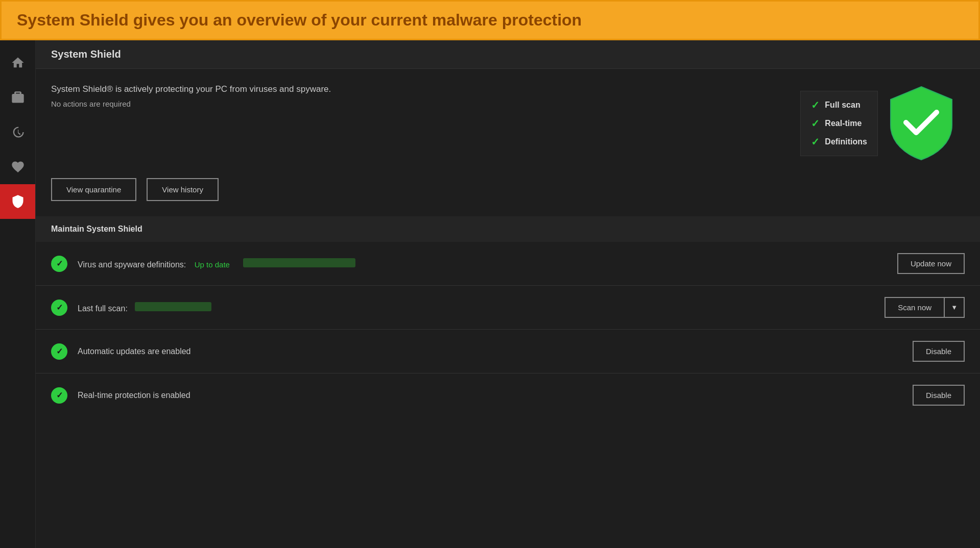 Image resolution: width=980 pixels, height=548 pixels. I want to click on shield-block: ✓ Full scan ✓ Real-time ✓ Definitions, so click(877, 123).